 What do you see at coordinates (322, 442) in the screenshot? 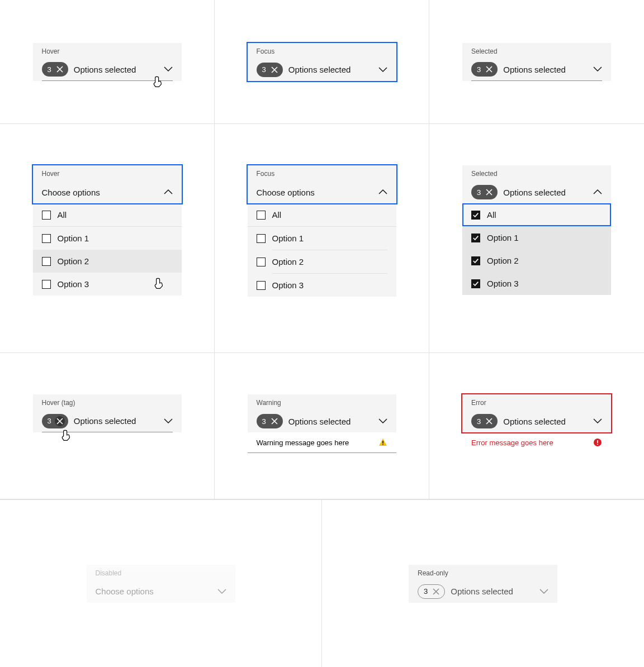
I see `warning-message: Warning message goes here` at bounding box center [322, 442].